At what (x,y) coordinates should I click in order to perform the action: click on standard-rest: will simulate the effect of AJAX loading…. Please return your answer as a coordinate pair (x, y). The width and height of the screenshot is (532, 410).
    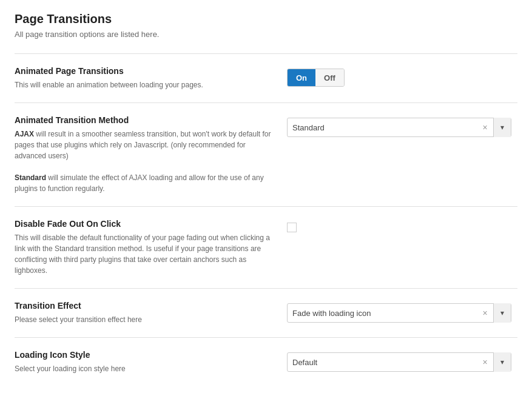
    Looking at the image, I should click on (140, 183).